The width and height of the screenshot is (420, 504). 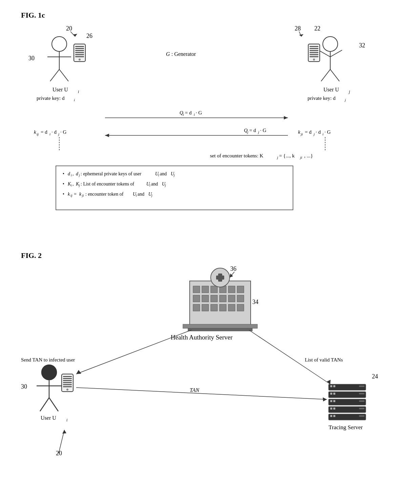 I want to click on ref-20-fig1c: 20, so click(x=69, y=28).